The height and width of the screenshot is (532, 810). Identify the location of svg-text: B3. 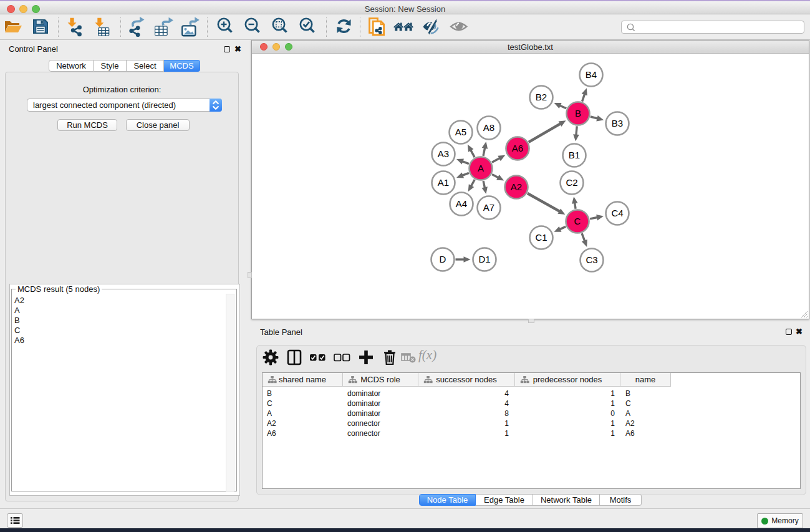
(617, 123).